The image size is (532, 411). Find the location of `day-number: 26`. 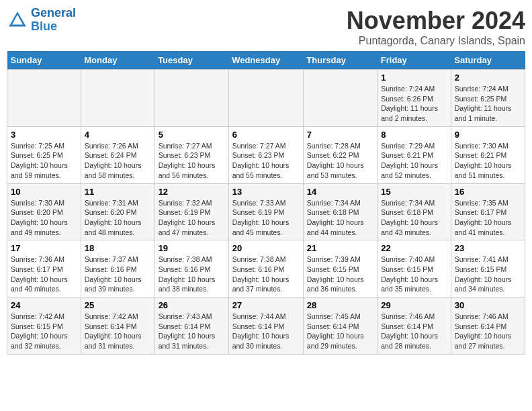

day-number: 26 is located at coordinates (192, 305).